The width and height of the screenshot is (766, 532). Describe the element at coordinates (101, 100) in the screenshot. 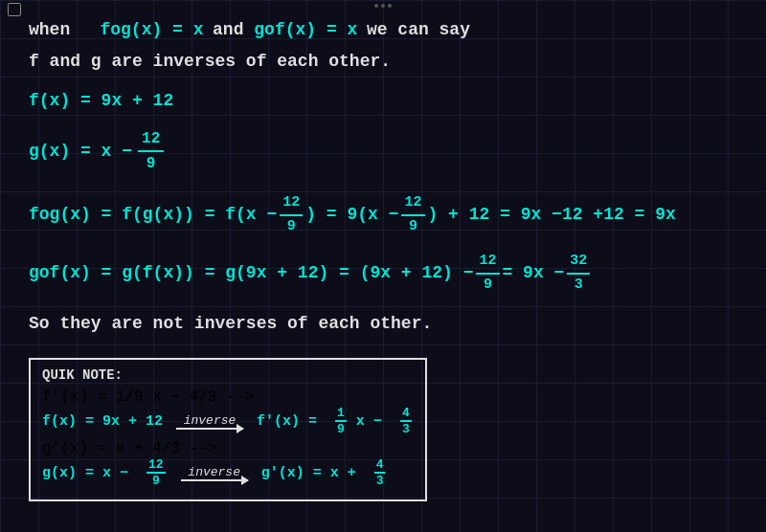

I see `line3-text: f(x) = 9x + 12` at that location.